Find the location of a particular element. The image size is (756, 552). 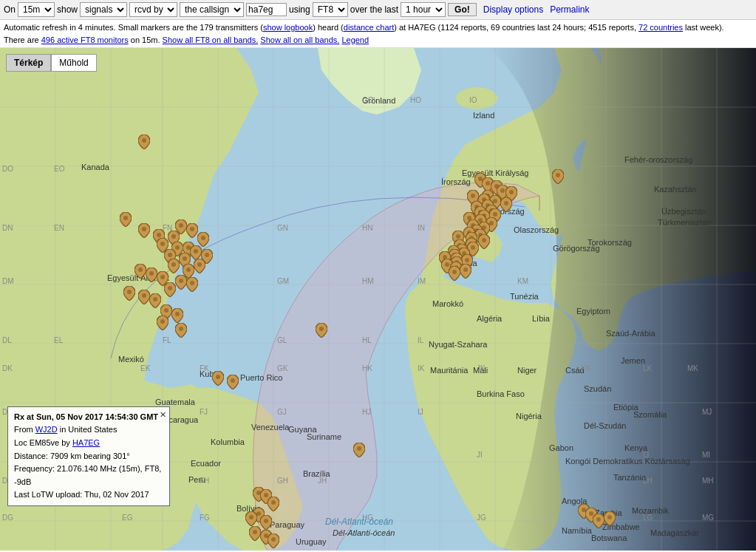

info-line1: Automatic refresh in 4 minutes. Small ma… is located at coordinates (364, 27).